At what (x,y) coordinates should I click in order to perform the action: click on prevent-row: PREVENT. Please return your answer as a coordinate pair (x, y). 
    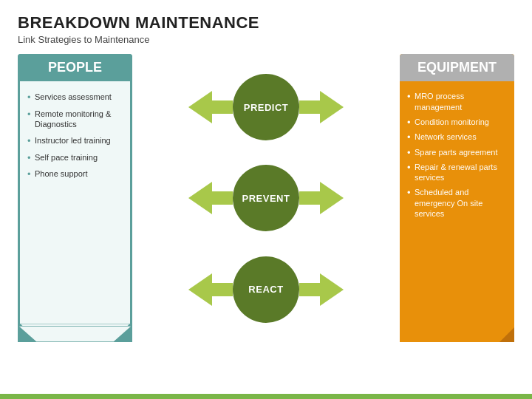
    Looking at the image, I should click on (266, 198).